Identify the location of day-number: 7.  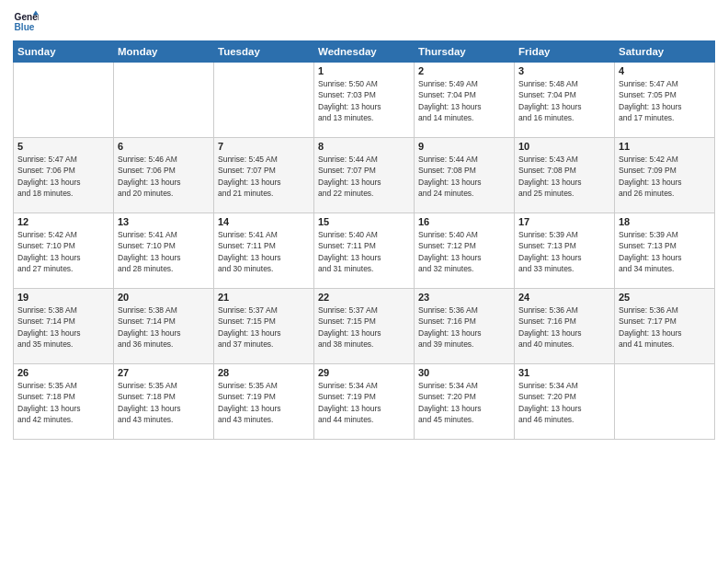
(264, 146).